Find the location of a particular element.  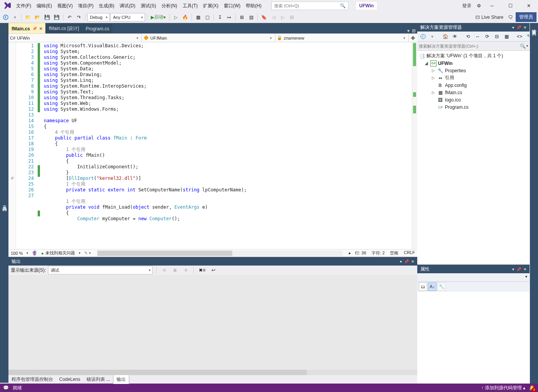

save-all-button: 💾 is located at coordinates (57, 17).